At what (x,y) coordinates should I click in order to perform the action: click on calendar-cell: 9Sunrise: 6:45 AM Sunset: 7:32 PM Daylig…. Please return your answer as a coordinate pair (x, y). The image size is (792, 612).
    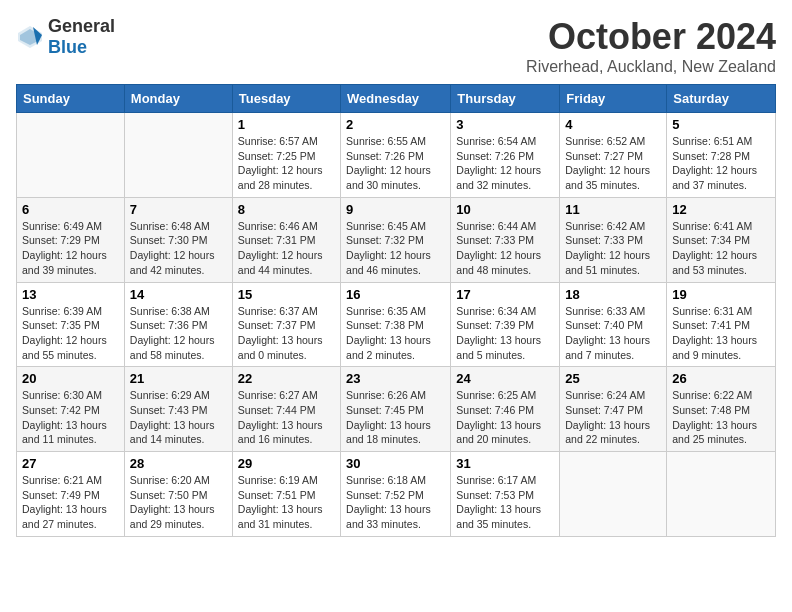
    Looking at the image, I should click on (396, 240).